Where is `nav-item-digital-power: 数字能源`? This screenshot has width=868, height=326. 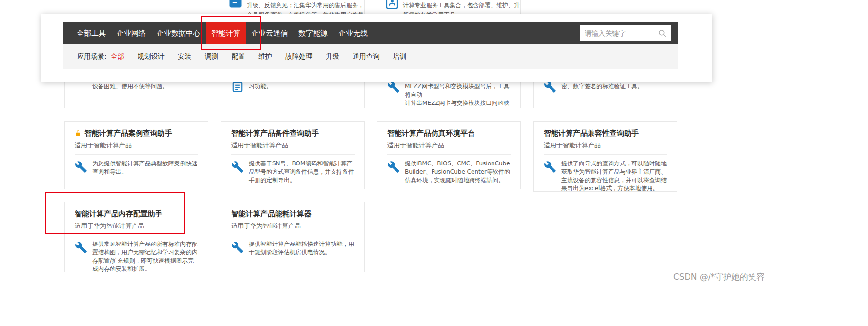
nav-item-digital-power: 数字能源 is located at coordinates (313, 33).